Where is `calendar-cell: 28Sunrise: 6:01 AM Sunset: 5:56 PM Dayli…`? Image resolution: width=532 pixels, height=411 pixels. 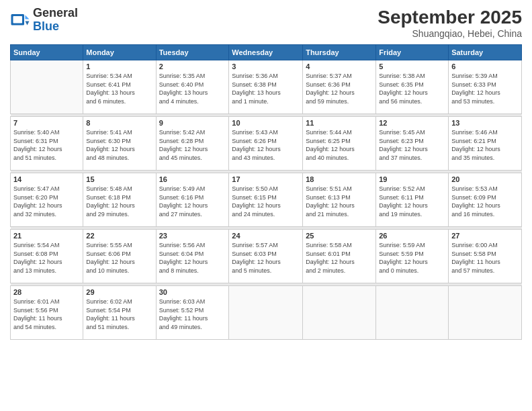 calendar-cell: 28Sunrise: 6:01 AM Sunset: 5:56 PM Dayli… is located at coordinates (47, 313).